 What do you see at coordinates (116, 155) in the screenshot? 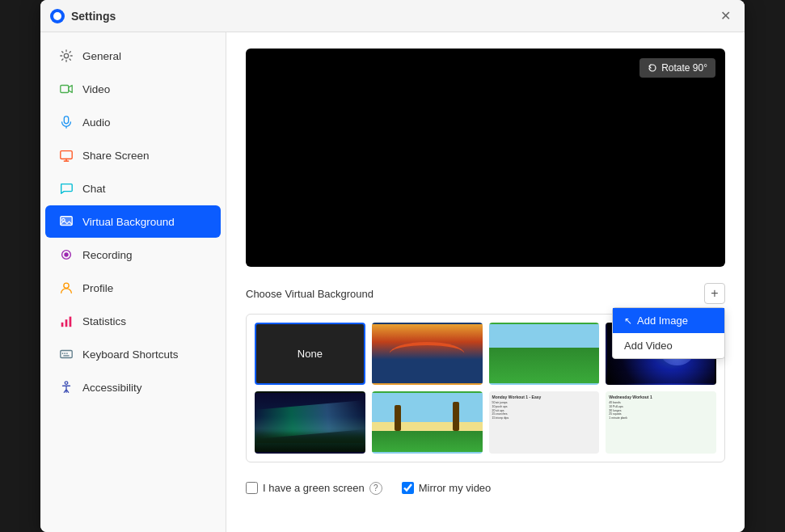
I see `sidebar-share-screen-label: Share Screen` at bounding box center [116, 155].